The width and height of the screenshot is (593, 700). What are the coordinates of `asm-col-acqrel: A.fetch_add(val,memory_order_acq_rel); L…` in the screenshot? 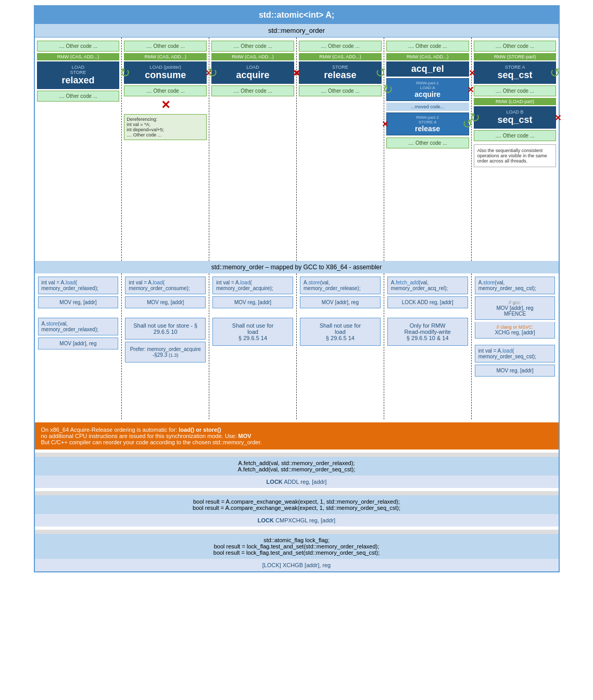 It's located at (428, 346).